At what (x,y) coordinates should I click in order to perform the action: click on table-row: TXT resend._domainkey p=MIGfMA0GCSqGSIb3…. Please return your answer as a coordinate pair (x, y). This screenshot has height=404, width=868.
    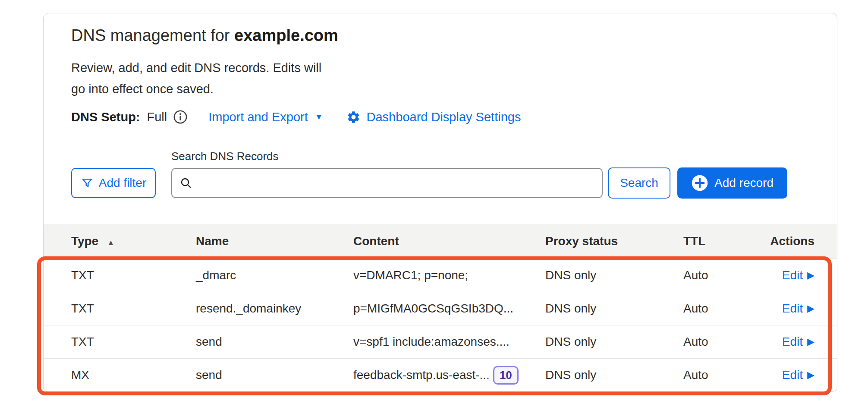
    Looking at the image, I should click on (440, 308).